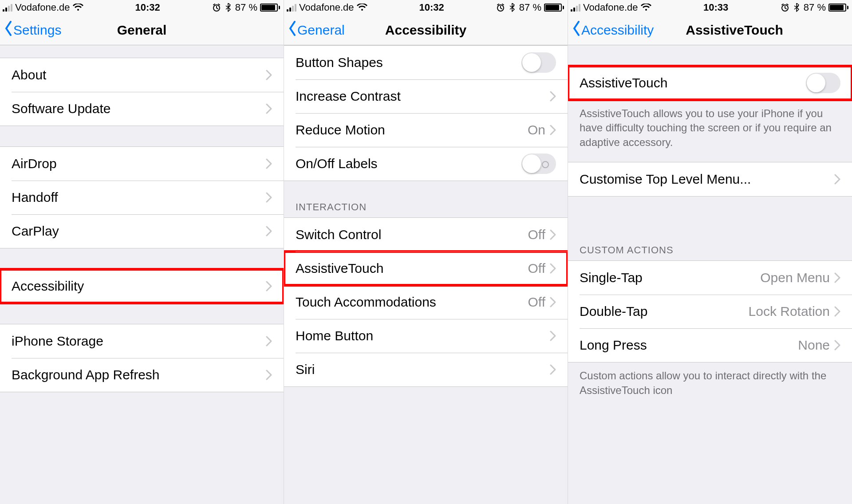  Describe the element at coordinates (142, 286) in the screenshot. I see `settings-group: Accessibility` at that location.